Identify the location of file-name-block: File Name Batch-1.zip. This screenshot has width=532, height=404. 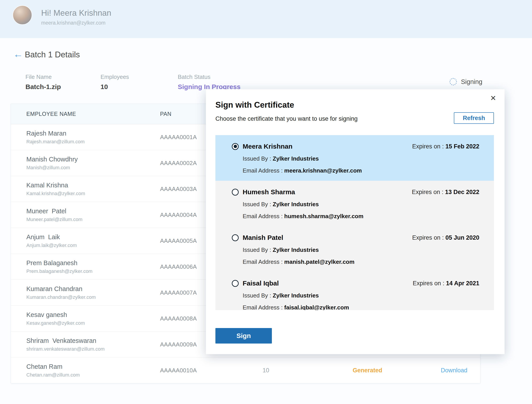
(43, 82).